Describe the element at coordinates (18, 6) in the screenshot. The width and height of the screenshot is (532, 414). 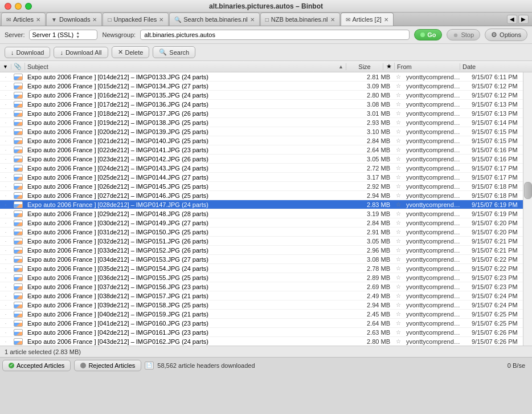
I see `minimize-button` at that location.